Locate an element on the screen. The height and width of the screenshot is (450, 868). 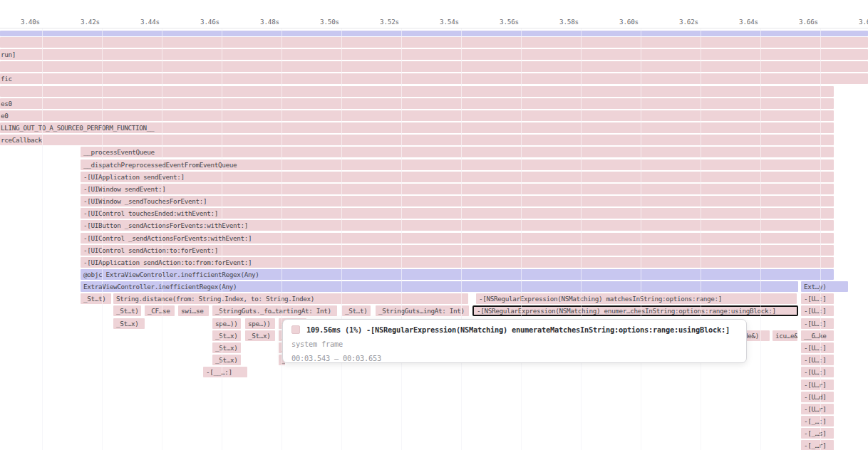
tooltip-category: system frame is located at coordinates (515, 344).